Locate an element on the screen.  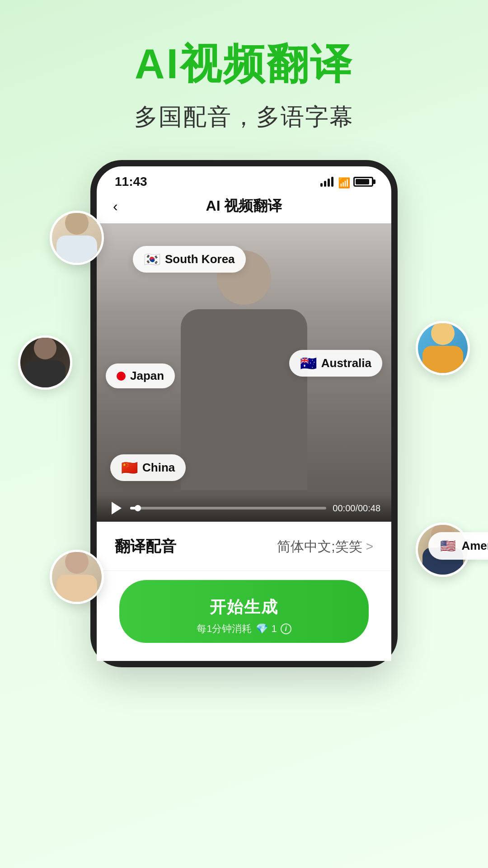
app-header: ‹ AI 视频翻译 is located at coordinates (244, 206).